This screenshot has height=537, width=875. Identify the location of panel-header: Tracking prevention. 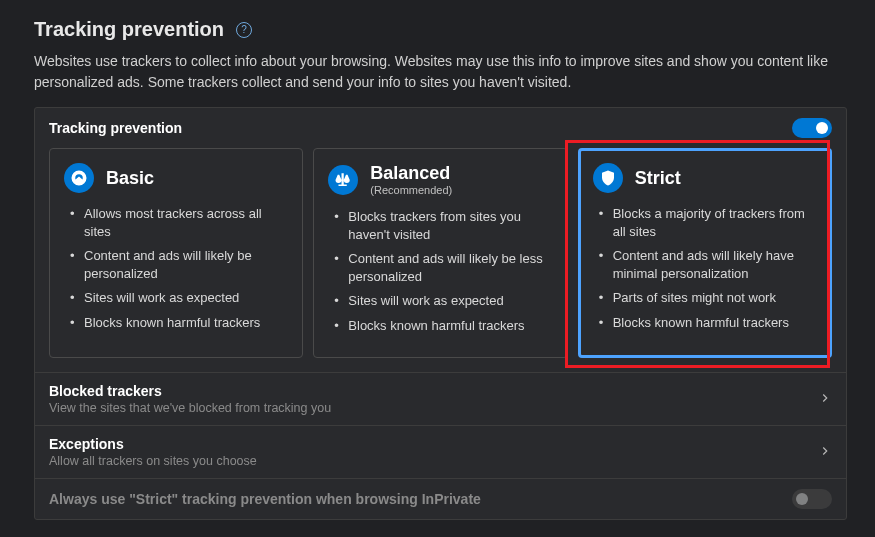
(440, 127).